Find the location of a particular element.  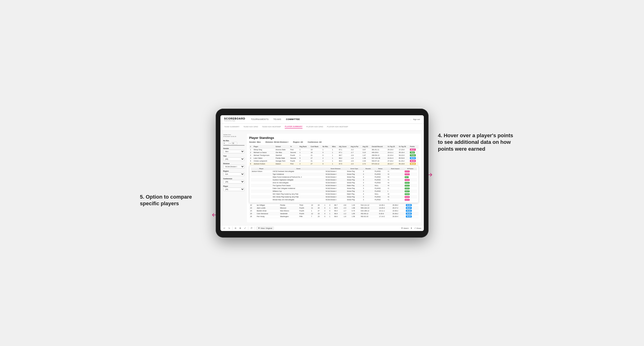

w-points-badge: 30.47 is located at coordinates (407, 191).